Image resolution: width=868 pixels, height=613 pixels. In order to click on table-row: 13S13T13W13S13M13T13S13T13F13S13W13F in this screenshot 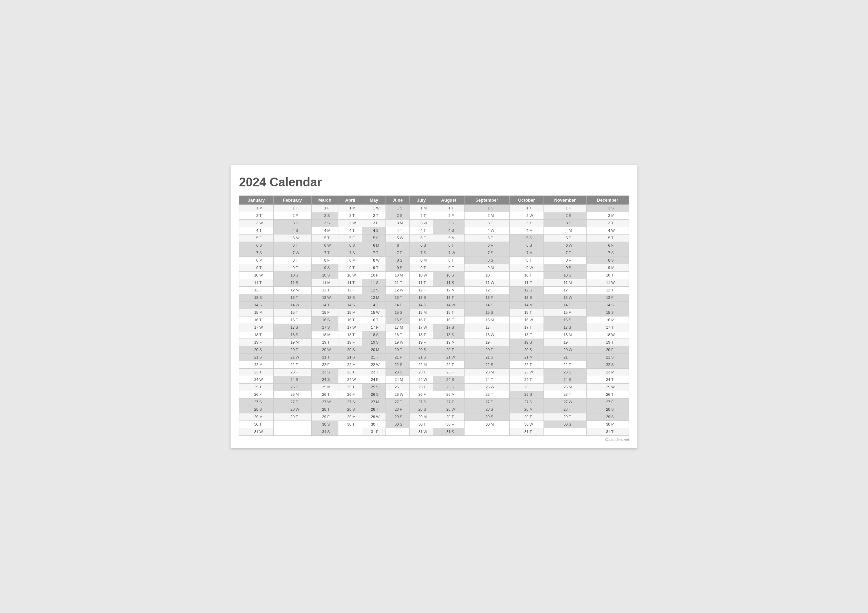, I will do `click(434, 297)`.